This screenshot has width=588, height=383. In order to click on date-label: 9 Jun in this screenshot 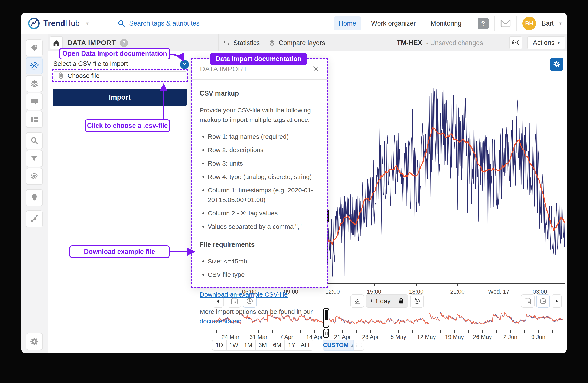, I will do `click(539, 337)`.